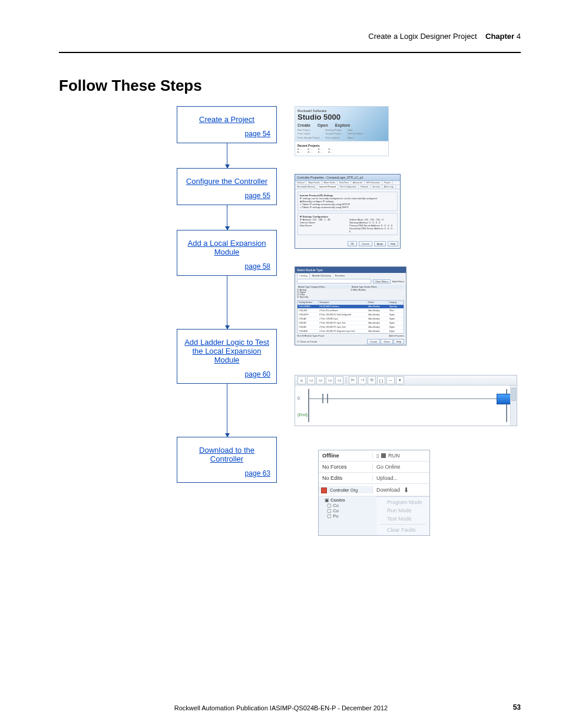 The image size is (562, 728). What do you see at coordinates (309, 342) in the screenshot?
I see `close-on-create: Close on Create` at bounding box center [309, 342].